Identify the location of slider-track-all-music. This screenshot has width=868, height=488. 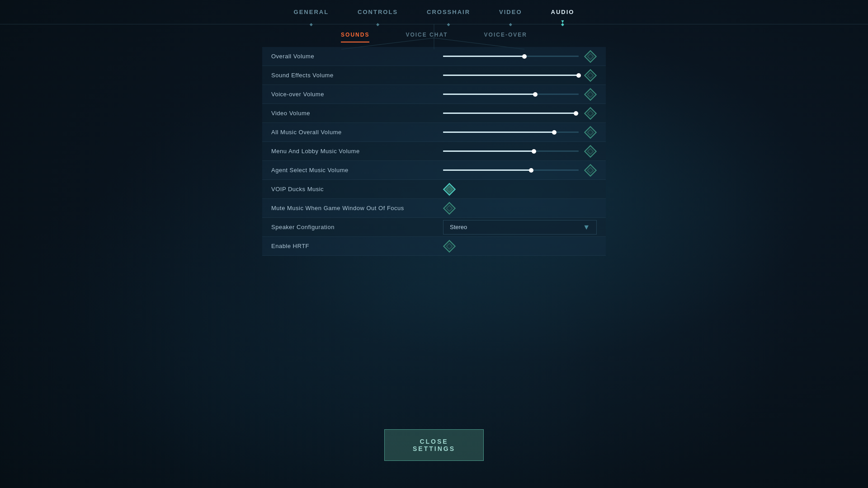
(511, 132).